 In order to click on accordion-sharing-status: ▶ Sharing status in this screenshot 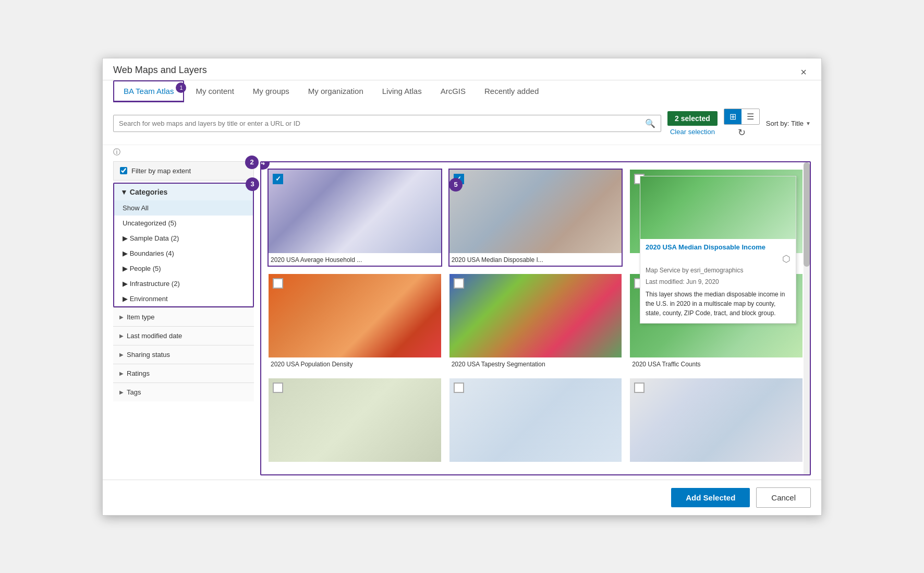, I will do `click(184, 354)`.